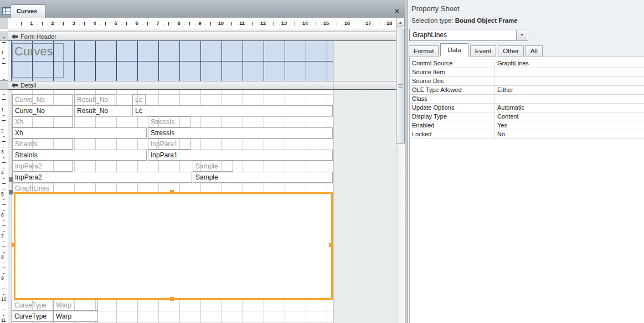  Describe the element at coordinates (202, 85) in the screenshot. I see `section-bar-detail: Detail` at that location.